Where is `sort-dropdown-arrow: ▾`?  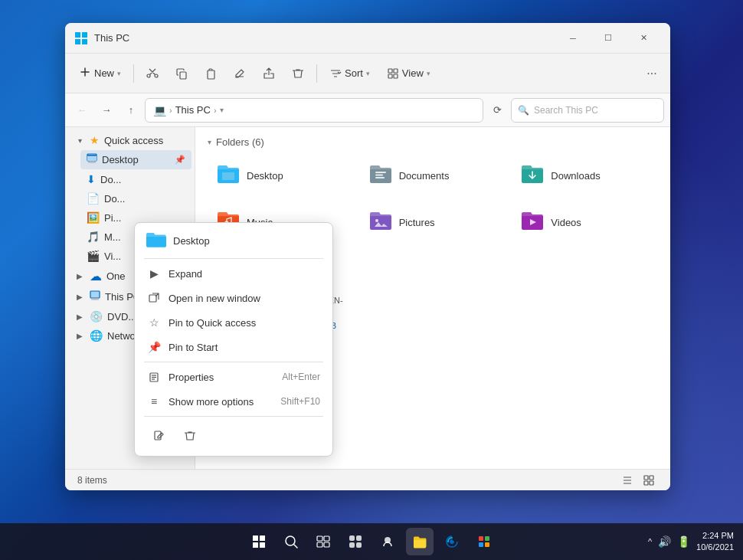 sort-dropdown-arrow: ▾ is located at coordinates (368, 74).